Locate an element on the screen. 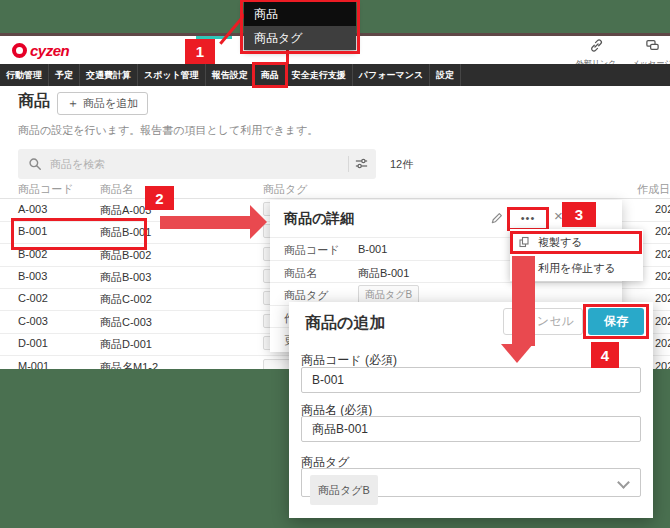 The image size is (670, 528). arrow-down-shaft is located at coordinates (524, 301).